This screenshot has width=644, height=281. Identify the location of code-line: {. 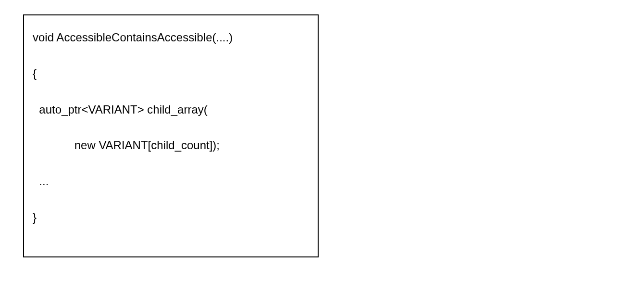
(171, 74).